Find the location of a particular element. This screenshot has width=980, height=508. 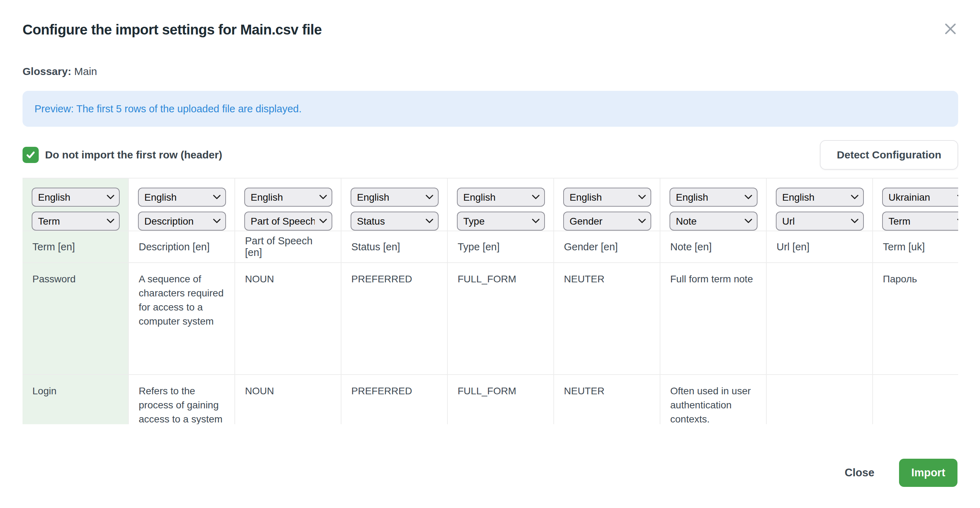

header-checkbox-label: Do not import the first row (header) is located at coordinates (134, 155).